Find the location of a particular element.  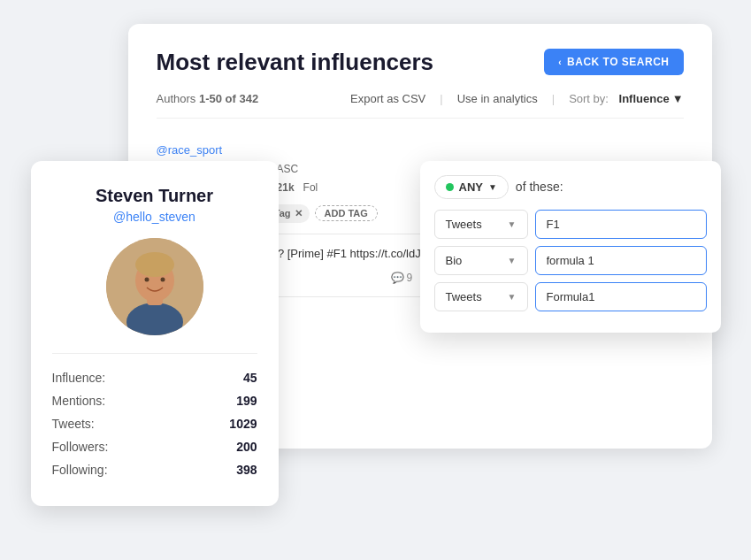

tweet-comment-action: 💬 9 is located at coordinates (402, 278).